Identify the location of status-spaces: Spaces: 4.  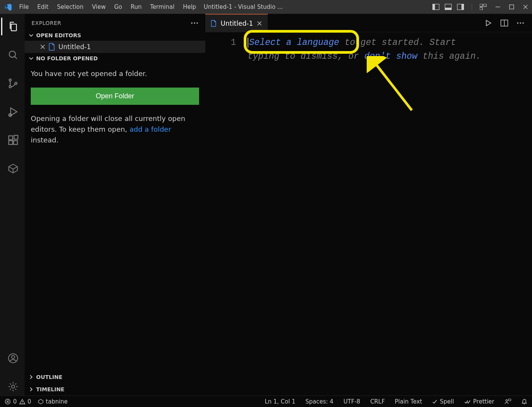
(320, 402).